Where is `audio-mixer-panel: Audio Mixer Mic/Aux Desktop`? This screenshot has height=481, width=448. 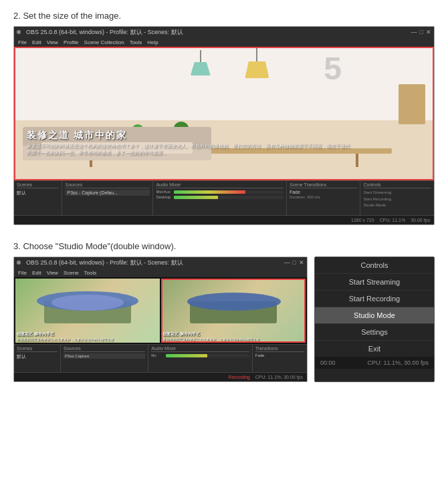 audio-mixer-panel: Audio Mixer Mic/Aux Desktop is located at coordinates (219, 198).